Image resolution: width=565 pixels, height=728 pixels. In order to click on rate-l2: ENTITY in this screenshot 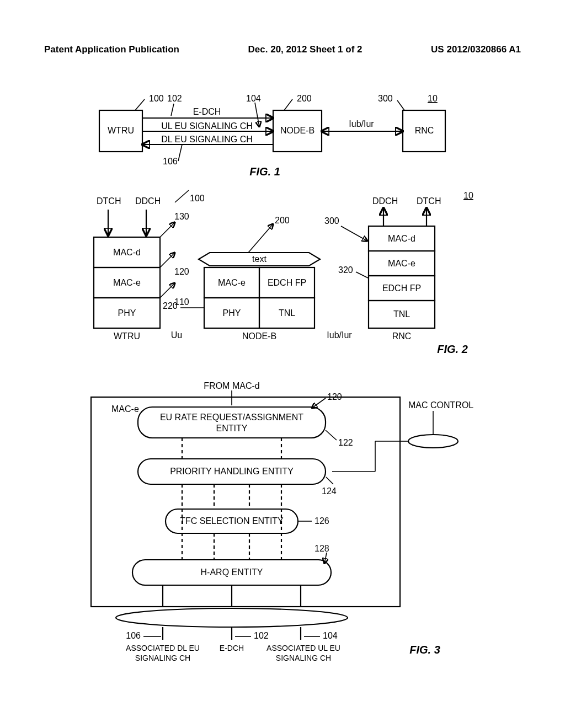, I will do `click(232, 428)`.